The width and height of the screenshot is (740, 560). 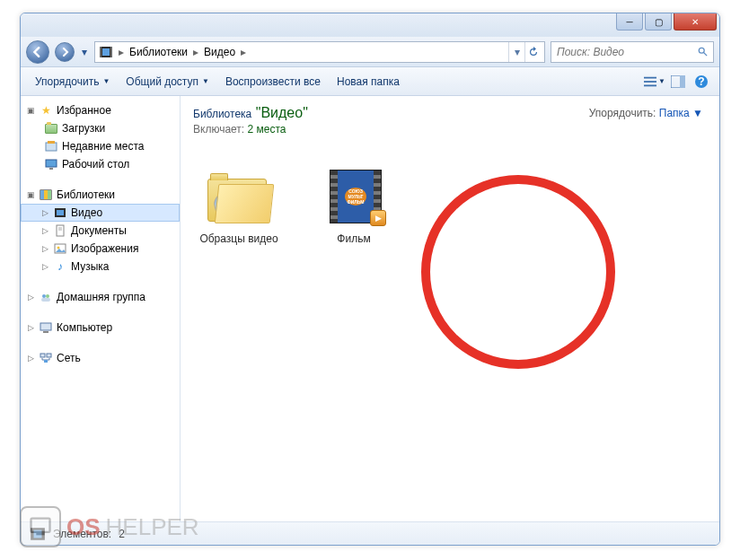 I want to click on downloads-icon, so click(x=51, y=128).